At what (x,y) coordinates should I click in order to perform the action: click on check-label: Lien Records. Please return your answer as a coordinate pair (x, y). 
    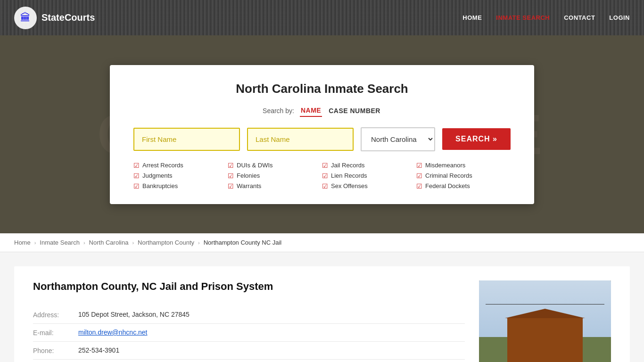
    Looking at the image, I should click on (349, 175).